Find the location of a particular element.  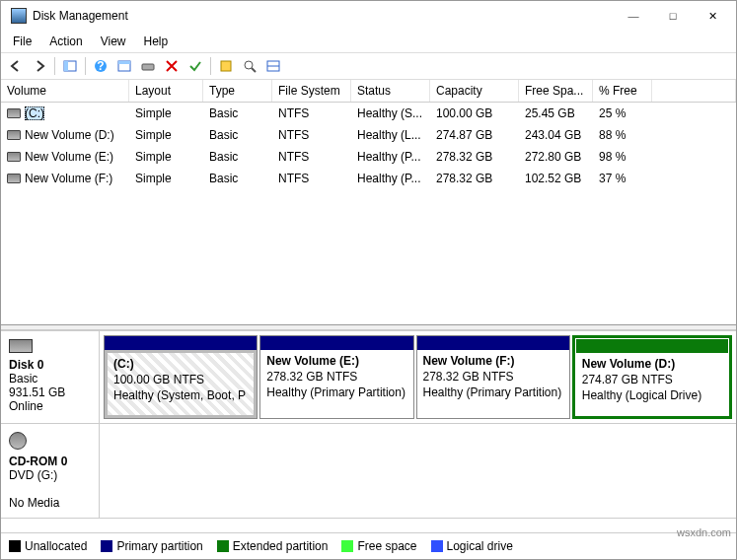

legend-logical: Logical drive is located at coordinates (472, 546).